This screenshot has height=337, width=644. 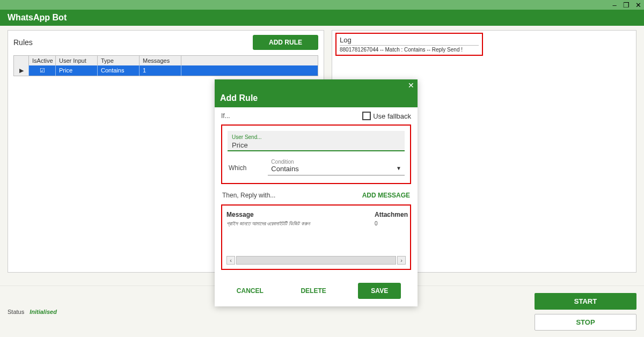 I want to click on condition-value: Contains, so click(x=336, y=169).